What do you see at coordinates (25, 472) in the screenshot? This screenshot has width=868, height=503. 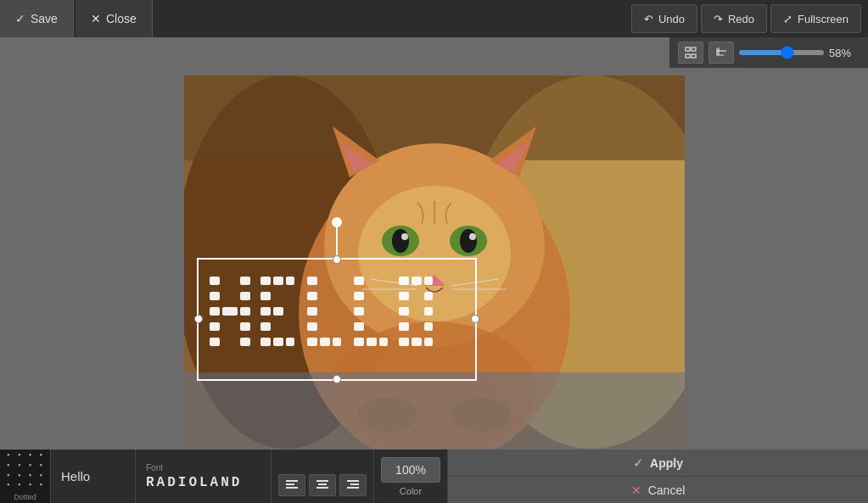 I see `font-preview-text: ▪ ▪ ▪ ▪▪ ▪ ▪ ▪▪ ▪ ▪ ▪▪ ▪ ▪ ▪` at bounding box center [25, 472].